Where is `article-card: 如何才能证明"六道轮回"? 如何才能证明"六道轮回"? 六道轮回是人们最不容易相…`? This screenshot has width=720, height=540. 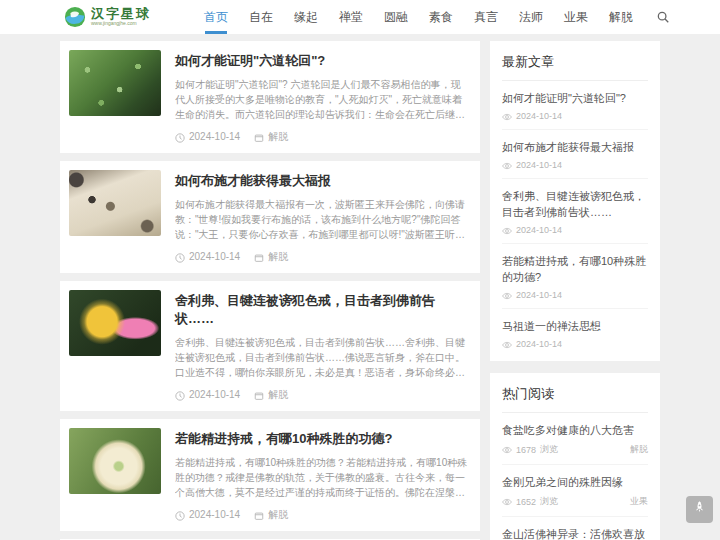
article-card: 如何才能证明"六道轮回"? 如何才能证明"六道轮回"? 六道轮回是人们最不容易相… is located at coordinates (270, 97).